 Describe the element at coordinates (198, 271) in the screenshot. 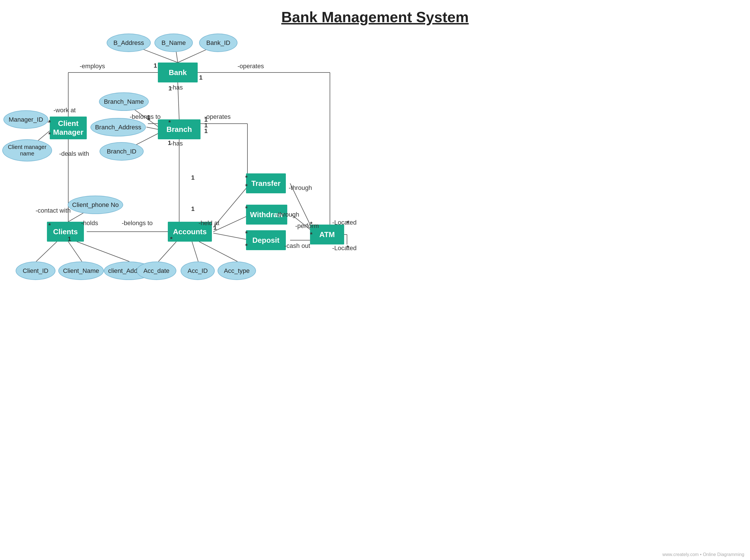

I see `attr-acc-id: Acc_ID` at that location.